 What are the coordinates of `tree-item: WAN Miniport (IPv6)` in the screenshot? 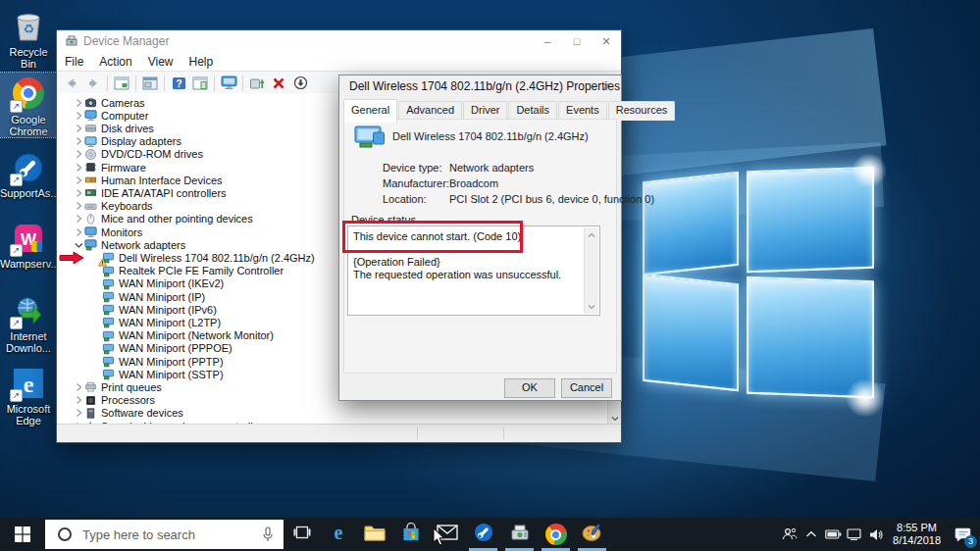 It's located at (153, 310).